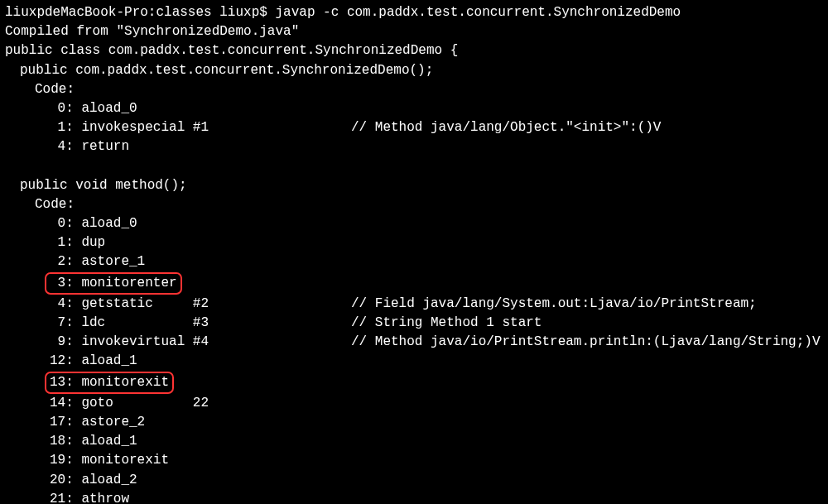 The width and height of the screenshot is (828, 504). Describe the element at coordinates (414, 128) in the screenshot. I see `constructor-instructions: 0: aload_0 1: invokespecial #1// Method …` at that location.